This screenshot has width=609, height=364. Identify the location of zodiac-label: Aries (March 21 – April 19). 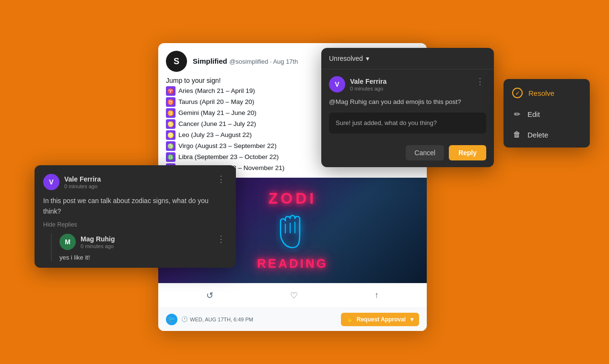
(217, 91).